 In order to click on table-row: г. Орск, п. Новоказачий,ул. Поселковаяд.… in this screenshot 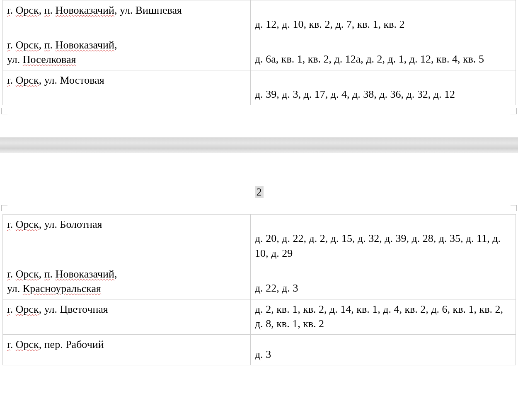, I will do `click(259, 53)`.